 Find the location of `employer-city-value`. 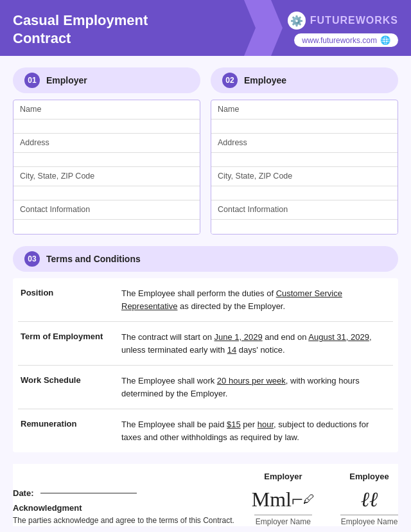

employer-city-value is located at coordinates (107, 193).